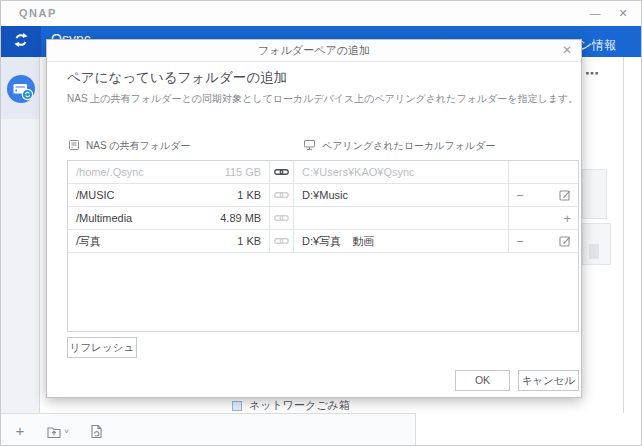  What do you see at coordinates (244, 172) in the screenshot?
I see `folder-size: 115 GB` at bounding box center [244, 172].